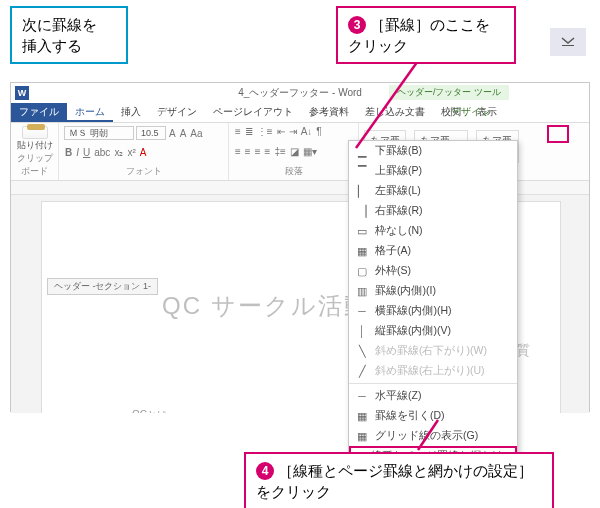  What do you see at coordinates (253, 112) in the screenshot?
I see `tab-layout: ページレイアウト` at bounding box center [253, 112].